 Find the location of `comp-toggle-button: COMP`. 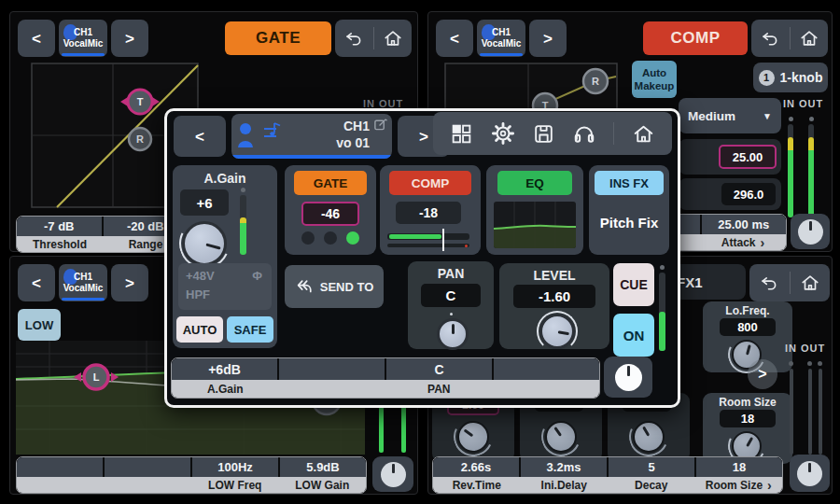

comp-toggle-button: COMP is located at coordinates (430, 183).